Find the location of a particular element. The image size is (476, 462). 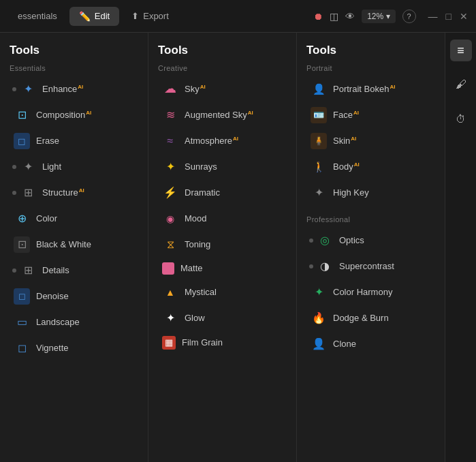

face-icon: 🪪 is located at coordinates (319, 115).